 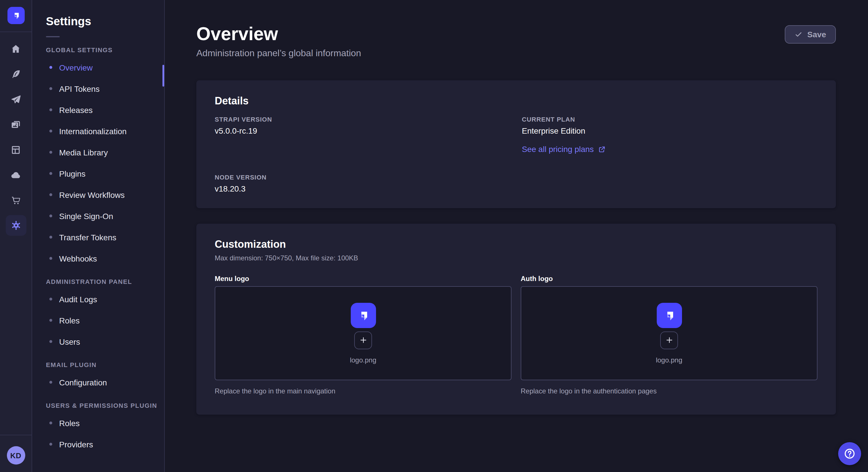 What do you see at coordinates (98, 50) in the screenshot?
I see `nav-section-title: GLOBAL SETTINGS` at bounding box center [98, 50].